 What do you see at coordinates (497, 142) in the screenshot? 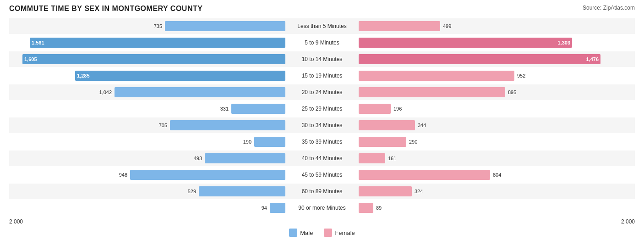
I see `right-section: 290` at bounding box center [497, 142].